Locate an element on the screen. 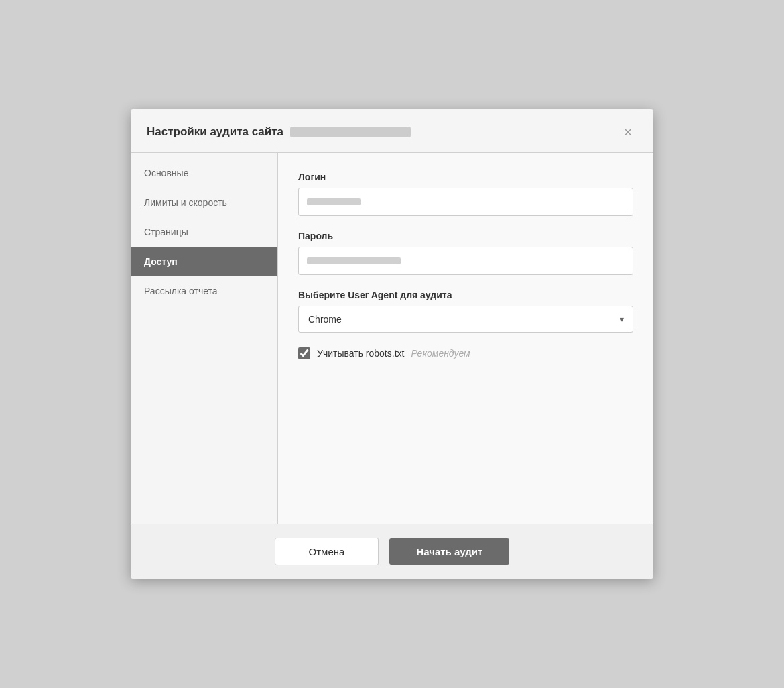 The image size is (784, 688). login-group: Логин is located at coordinates (466, 194).